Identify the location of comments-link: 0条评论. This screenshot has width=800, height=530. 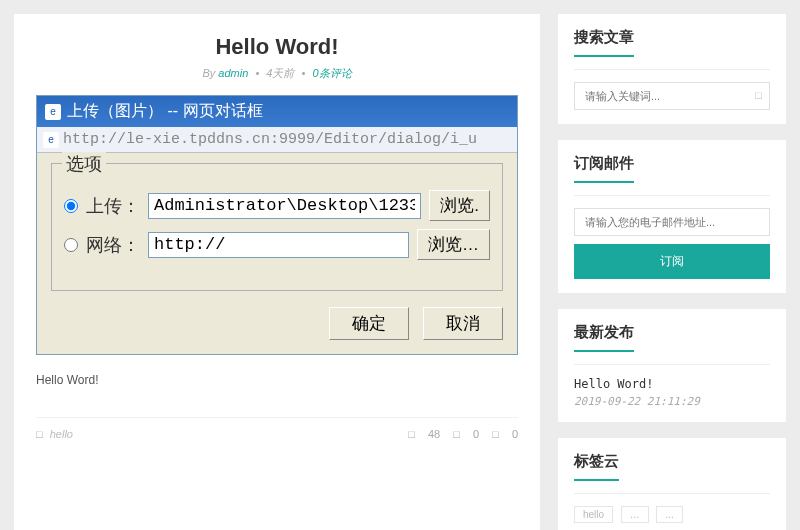
(332, 73).